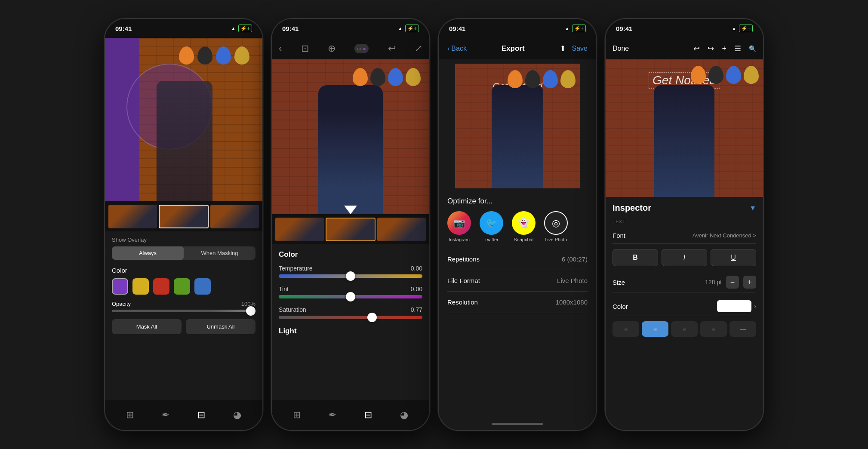 The height and width of the screenshot is (449, 868). What do you see at coordinates (361, 49) in the screenshot?
I see `toggle-switch: ○ ●` at bounding box center [361, 49].